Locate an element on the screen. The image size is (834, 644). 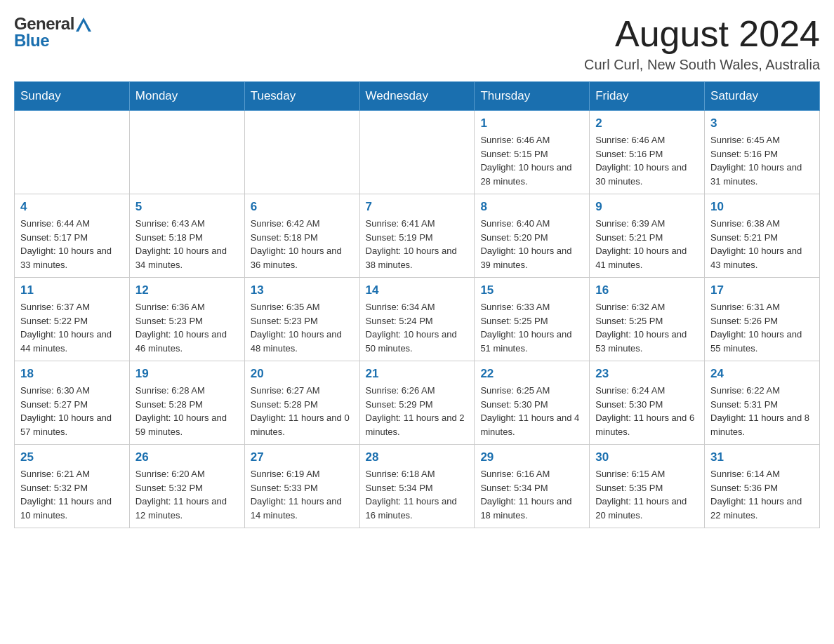
day-number: 6 is located at coordinates (302, 207).